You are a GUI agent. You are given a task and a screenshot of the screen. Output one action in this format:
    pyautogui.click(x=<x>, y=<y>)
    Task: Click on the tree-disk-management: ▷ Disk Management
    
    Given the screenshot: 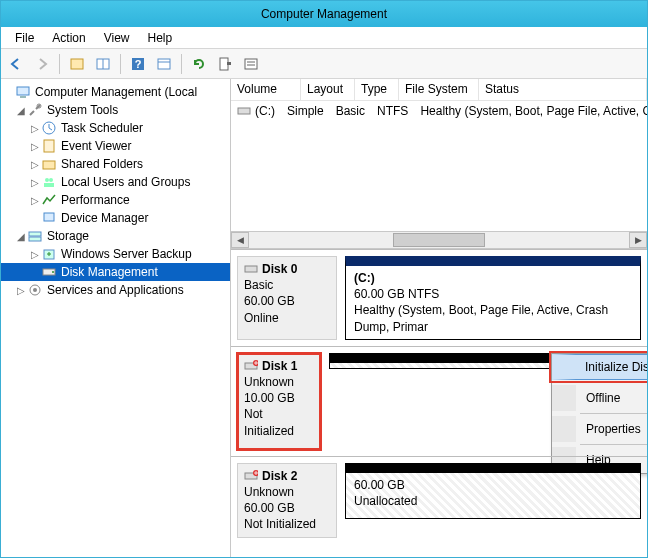 What is the action you would take?
    pyautogui.click(x=116, y=272)
    